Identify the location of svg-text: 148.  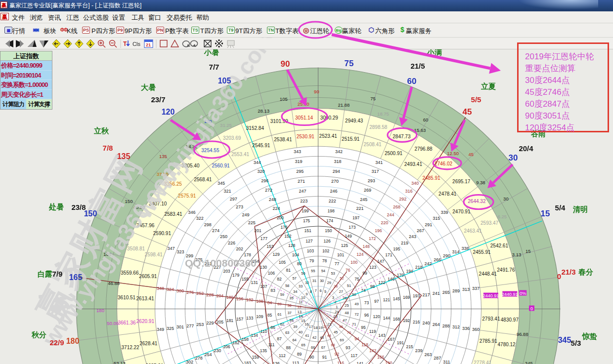
(366, 246).